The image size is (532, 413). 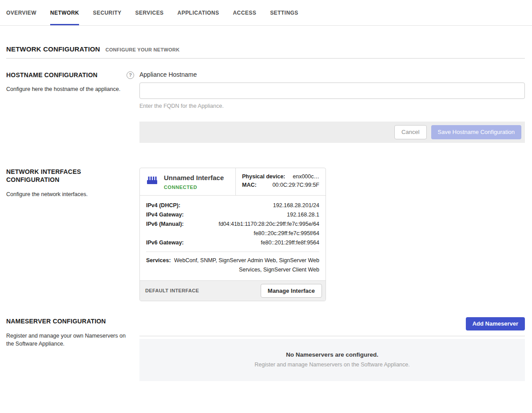 I want to click on nameserver-empty-state: No Nameservers are configured. Register …, so click(x=332, y=360).